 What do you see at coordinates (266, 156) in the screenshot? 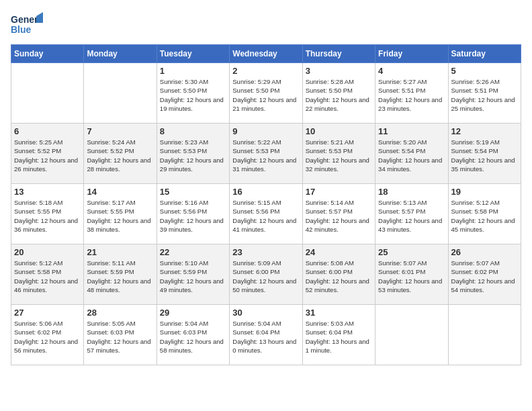
I see `day-info: Sunrise: 5:22 AMSunset: 5:53 PMDaylight:…` at bounding box center [266, 156].